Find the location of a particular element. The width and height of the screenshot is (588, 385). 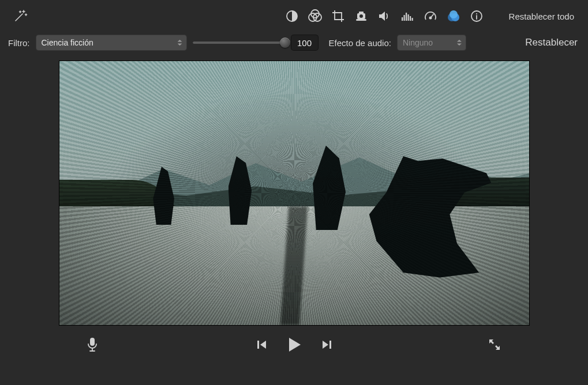

fullscreen-button is located at coordinates (495, 345).